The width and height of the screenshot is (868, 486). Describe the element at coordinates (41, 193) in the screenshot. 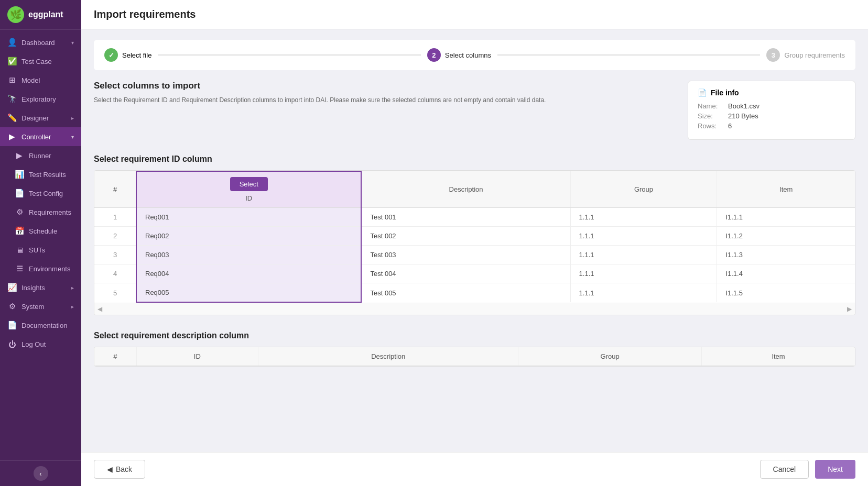

I see `sidebar-item-test-config: 📄 Test Config` at that location.